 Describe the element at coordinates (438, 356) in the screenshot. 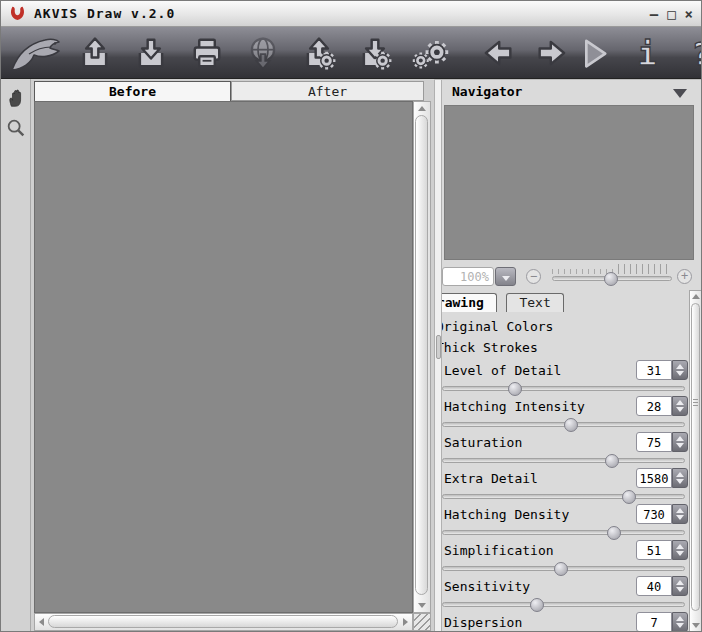

I see `panel-splitter` at that location.